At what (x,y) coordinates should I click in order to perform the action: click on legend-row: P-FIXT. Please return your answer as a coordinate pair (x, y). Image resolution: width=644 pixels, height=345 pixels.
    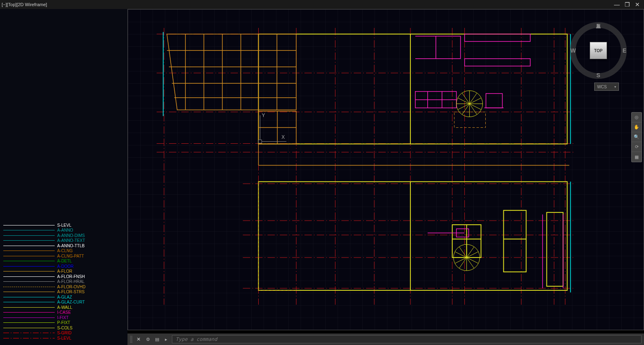
    Looking at the image, I should click on (44, 323).